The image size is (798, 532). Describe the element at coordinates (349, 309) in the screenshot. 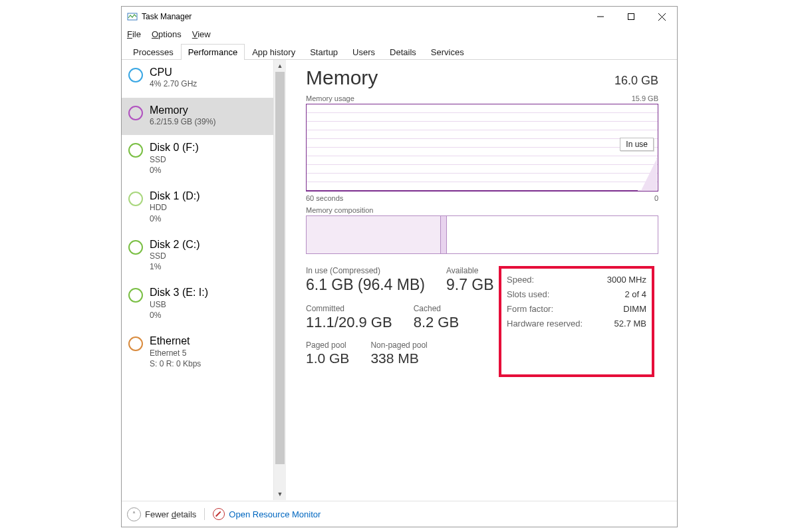

I see `stat-committed-label: Committed` at that location.